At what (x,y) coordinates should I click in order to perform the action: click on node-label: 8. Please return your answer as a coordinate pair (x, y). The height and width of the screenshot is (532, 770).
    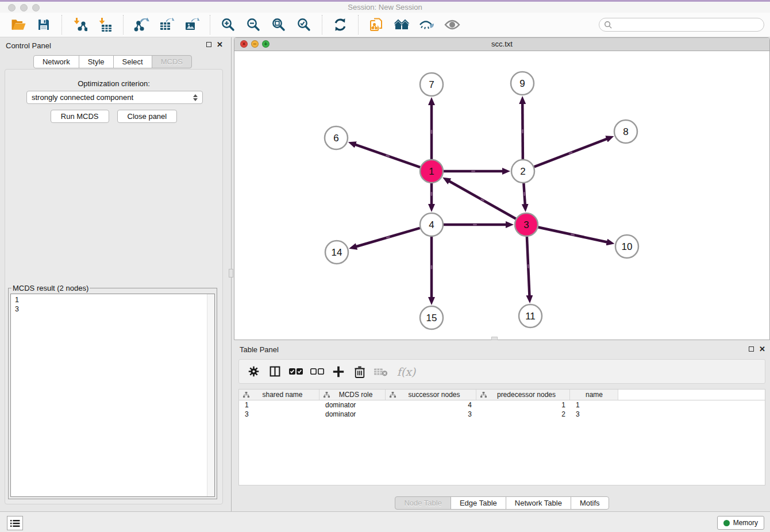
    Looking at the image, I should click on (625, 132).